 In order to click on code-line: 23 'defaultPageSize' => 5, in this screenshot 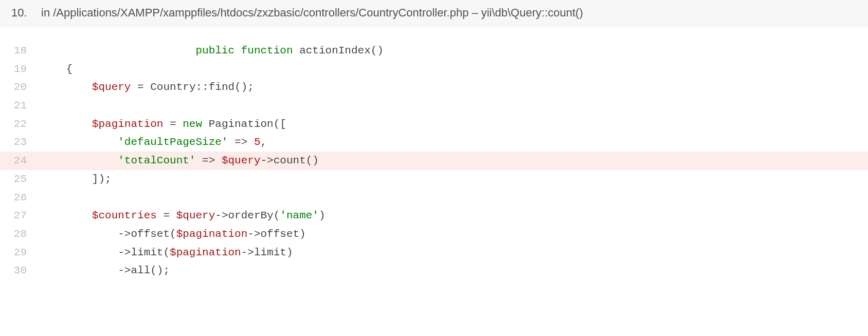, I will do `click(434, 142)`.